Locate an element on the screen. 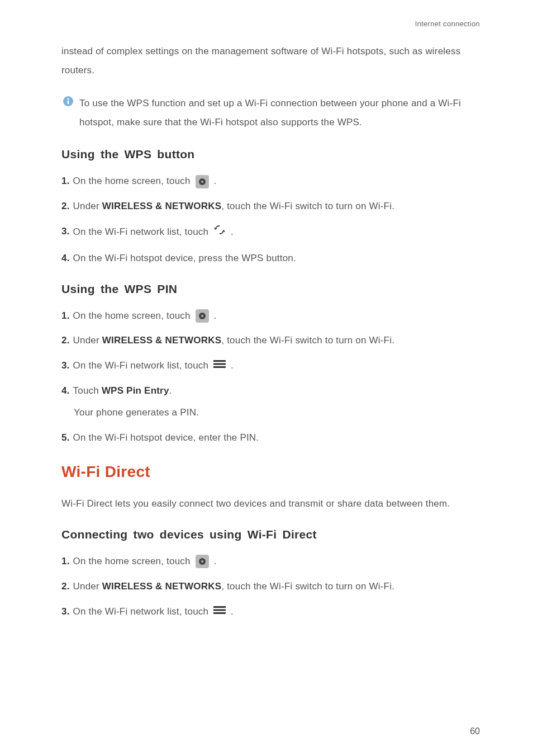 This screenshot has height=756, width=533. step-text: On the Wi-Fi hotspot device, press the W… is located at coordinates (277, 258).